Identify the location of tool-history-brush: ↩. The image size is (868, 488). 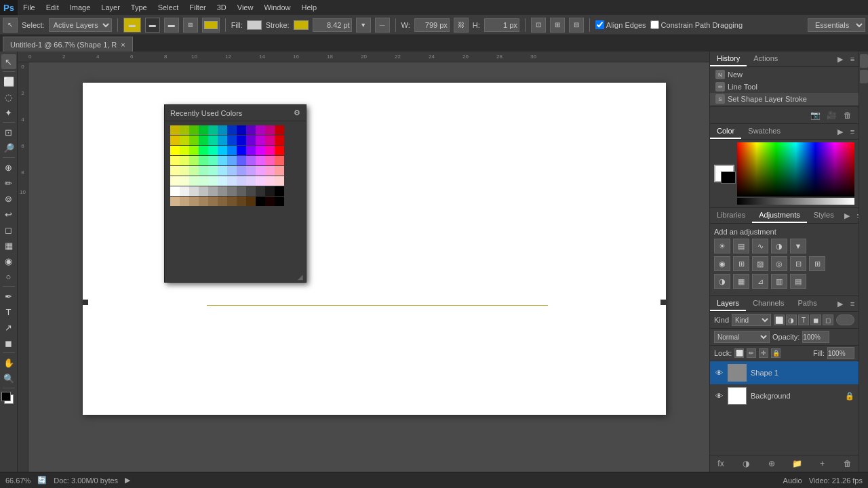
(9, 214).